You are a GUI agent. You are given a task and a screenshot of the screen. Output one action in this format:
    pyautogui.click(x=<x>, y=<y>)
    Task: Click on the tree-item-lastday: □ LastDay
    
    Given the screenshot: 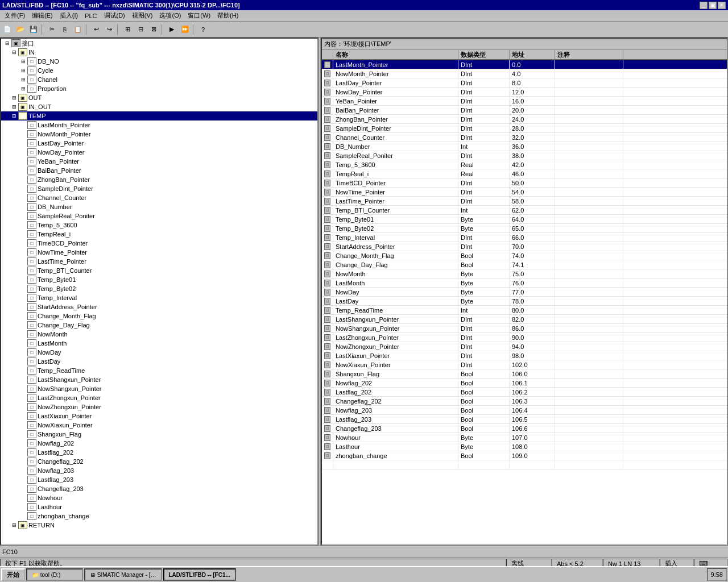 What is the action you would take?
    pyautogui.click(x=159, y=361)
    